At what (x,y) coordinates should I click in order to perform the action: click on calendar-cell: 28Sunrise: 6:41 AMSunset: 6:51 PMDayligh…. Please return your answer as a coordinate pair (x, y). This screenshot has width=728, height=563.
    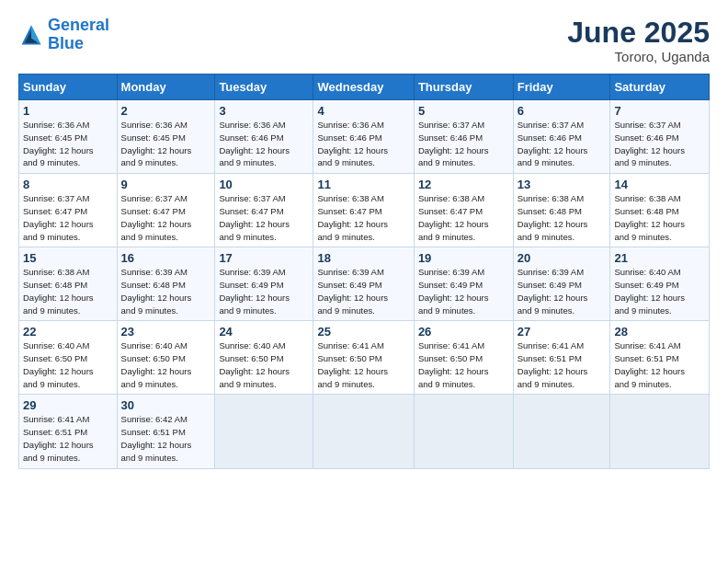
    Looking at the image, I should click on (660, 358).